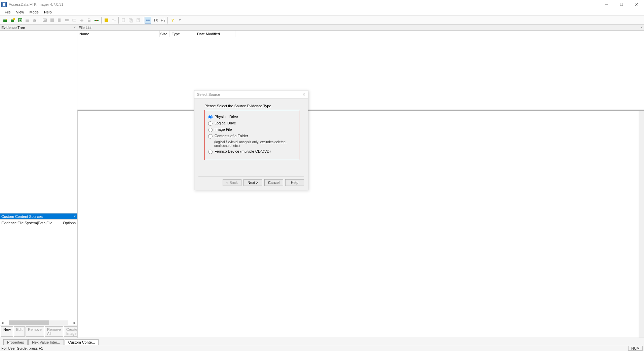  I want to click on dialog-separator, so click(251, 176).